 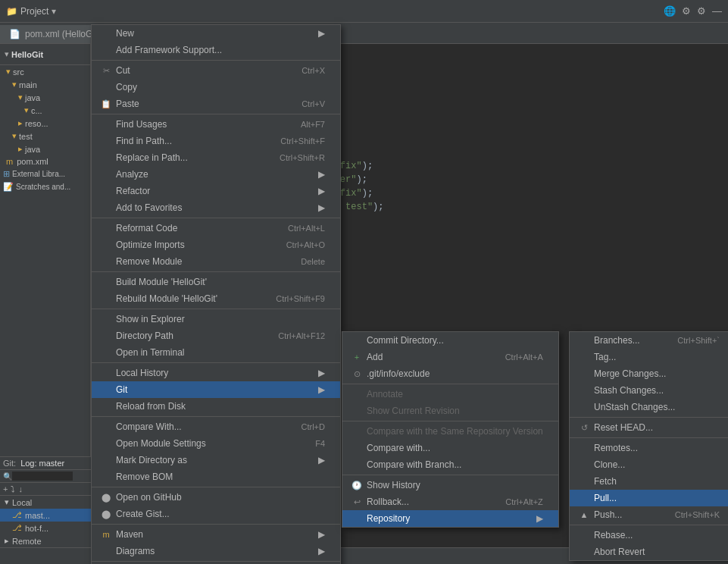 What do you see at coordinates (45, 186) in the screenshot?
I see `tree-item-scratch: 📝 Scratches and...` at bounding box center [45, 186].